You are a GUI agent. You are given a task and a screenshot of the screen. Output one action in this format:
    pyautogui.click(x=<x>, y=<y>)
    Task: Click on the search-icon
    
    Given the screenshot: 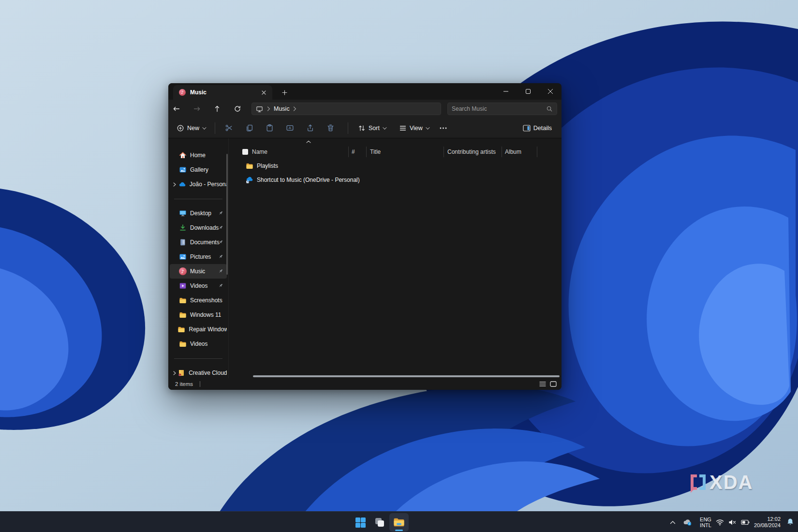 What is the action you would take?
    pyautogui.click(x=549, y=109)
    